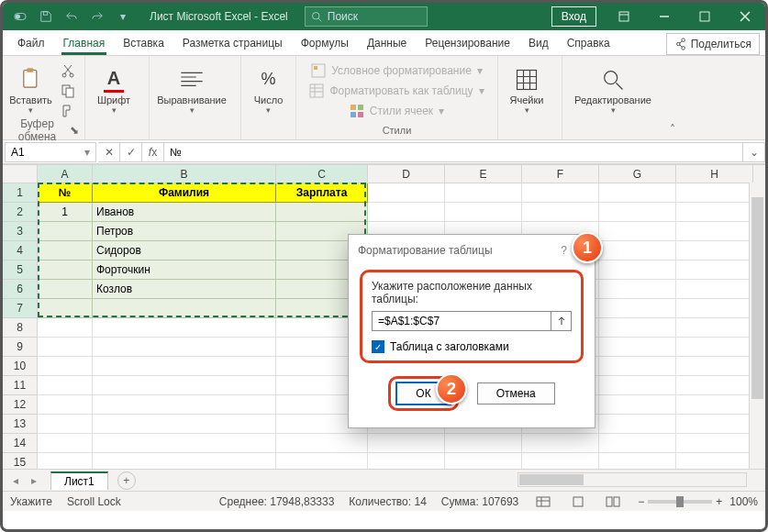 The height and width of the screenshot is (532, 768). What do you see at coordinates (65, 193) in the screenshot?
I see `header-cell: №` at bounding box center [65, 193].